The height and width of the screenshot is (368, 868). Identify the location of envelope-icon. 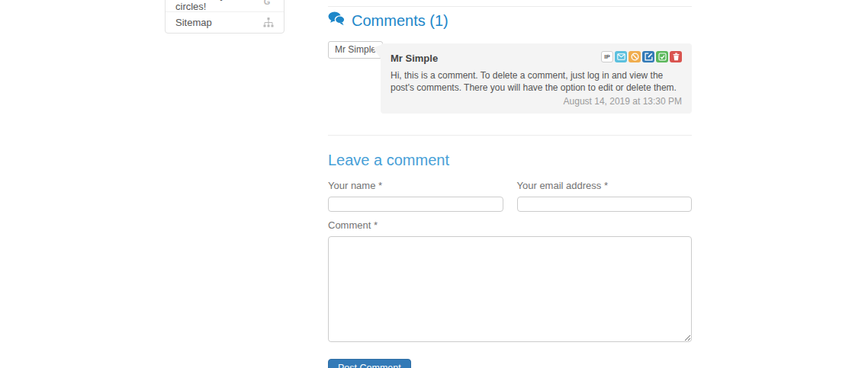
(621, 56).